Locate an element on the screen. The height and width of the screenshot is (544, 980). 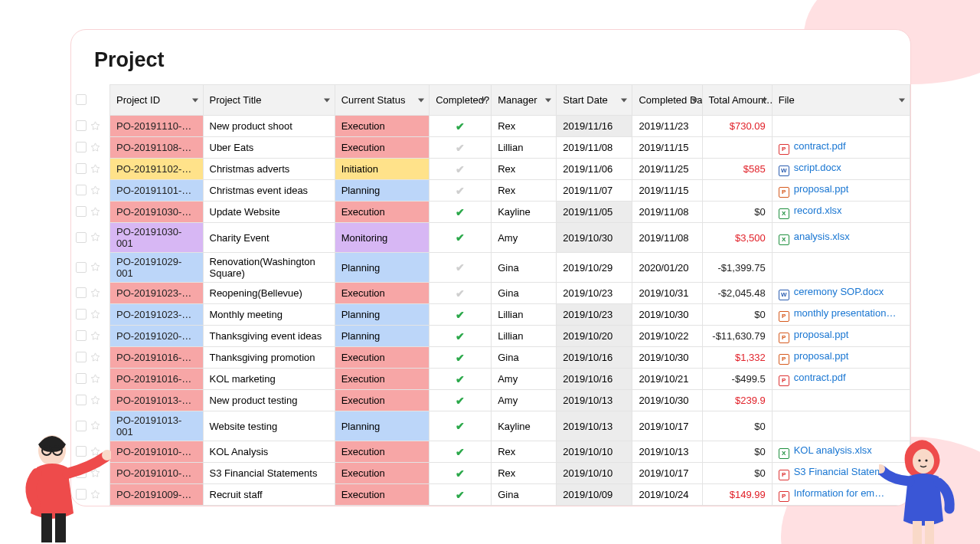
table-row: PO-20191010-001S3 Financial StatementsEx… is located at coordinates (510, 474).